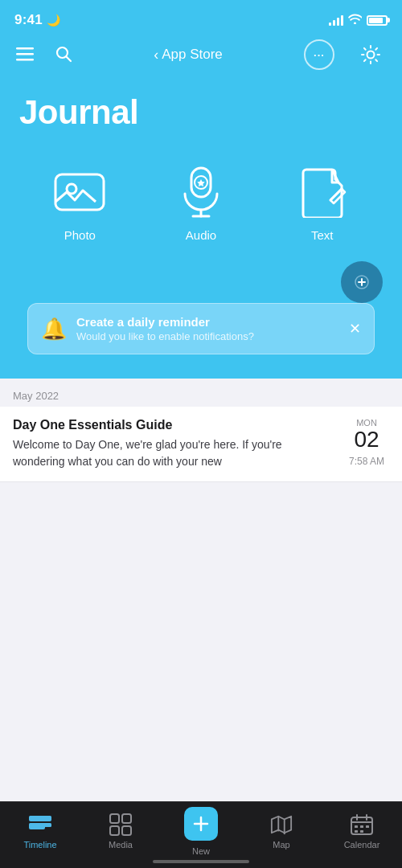  I want to click on status-moon: 🌙, so click(53, 20).